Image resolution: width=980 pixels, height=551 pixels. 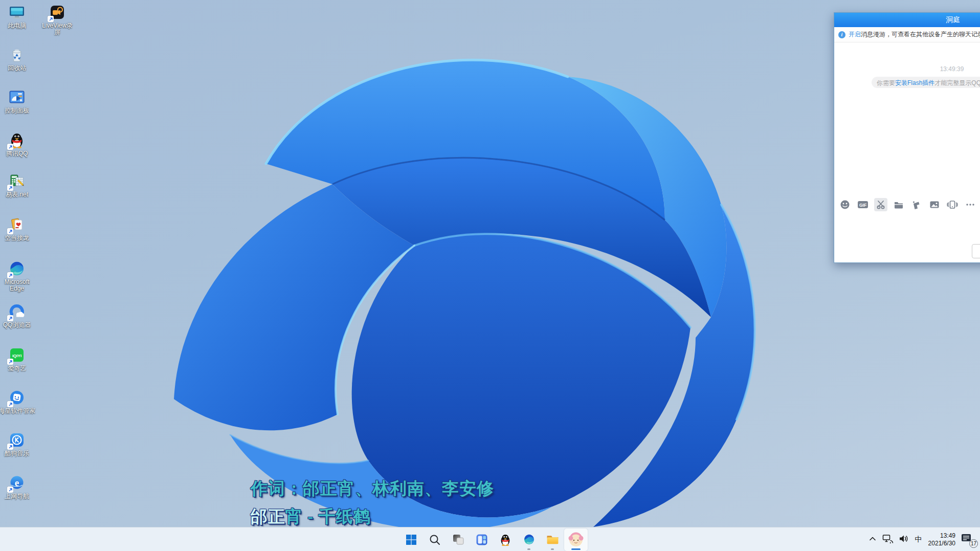 What do you see at coordinates (490, 539) in the screenshot?
I see `taskbar: 中 13:49 2021/6/30 17` at bounding box center [490, 539].